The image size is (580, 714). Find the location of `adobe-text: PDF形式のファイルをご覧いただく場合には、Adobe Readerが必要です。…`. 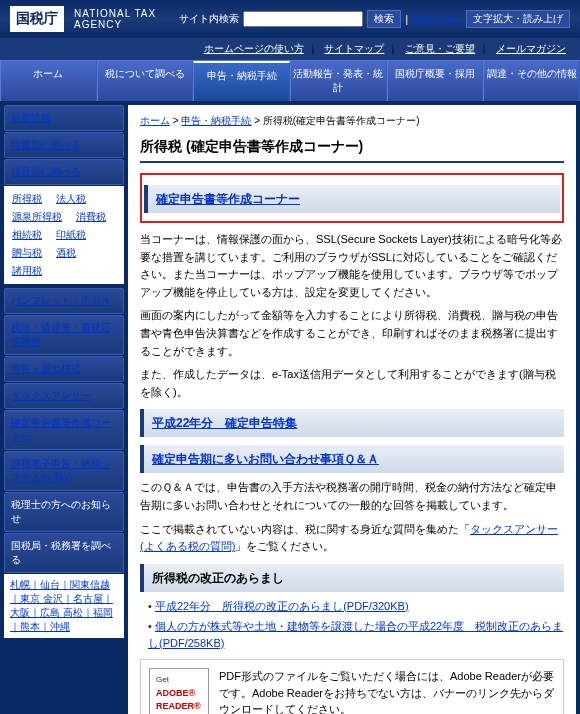

adobe-text: PDF形式のファイルをご覧いただく場合には、Adobe Readerが必要です。… is located at coordinates (387, 691).